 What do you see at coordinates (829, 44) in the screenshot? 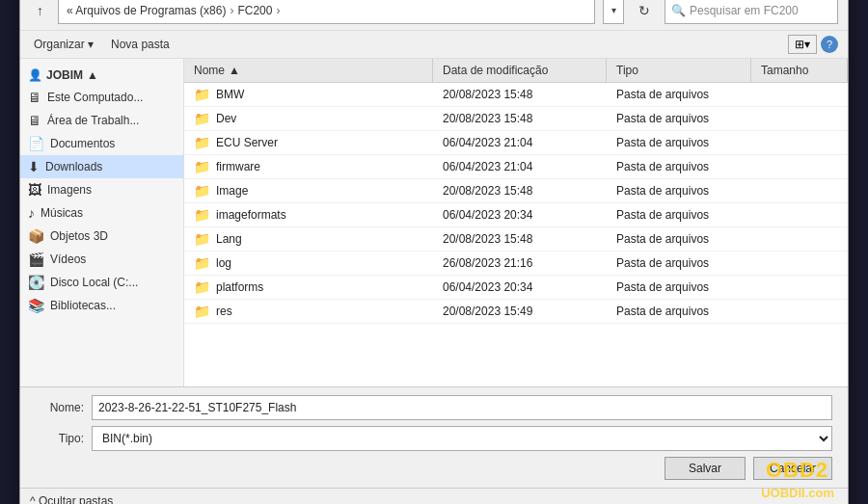
I see `help-button: ?` at bounding box center [829, 44].